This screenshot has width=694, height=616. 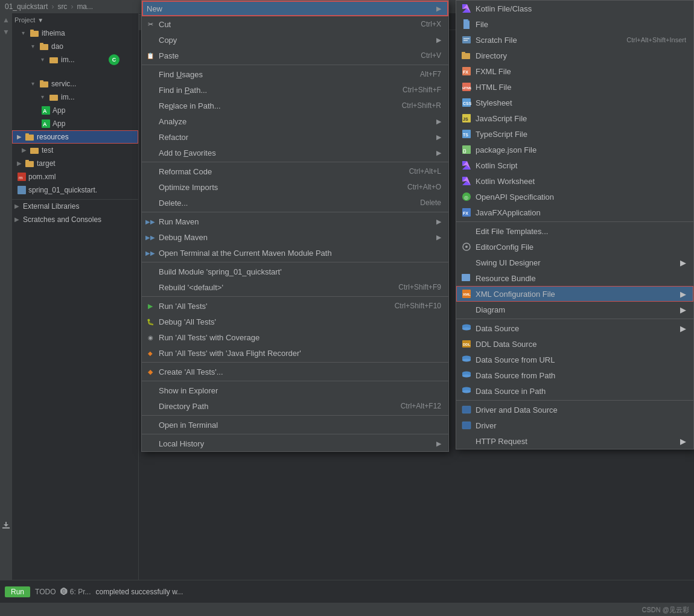 What do you see at coordinates (575, 103) in the screenshot?
I see `submenu-item-stylesheet: CSS Stylesheet` at bounding box center [575, 103].